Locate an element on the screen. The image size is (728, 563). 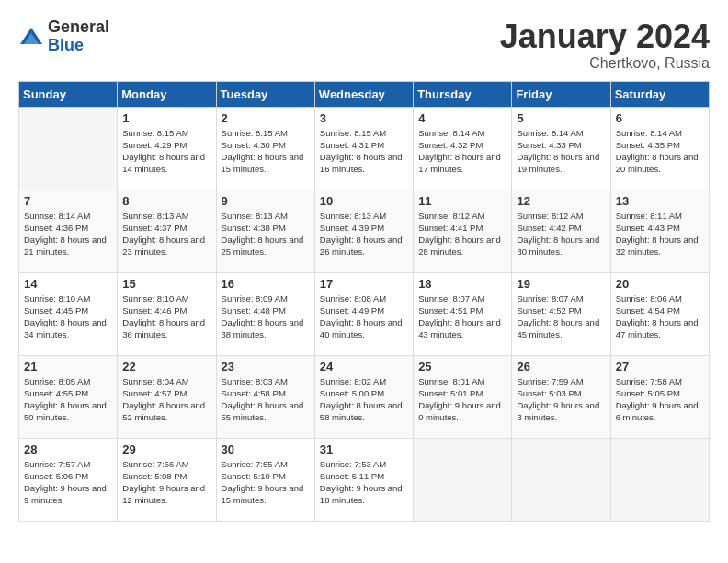
weekday-header: Friday is located at coordinates (561, 94).